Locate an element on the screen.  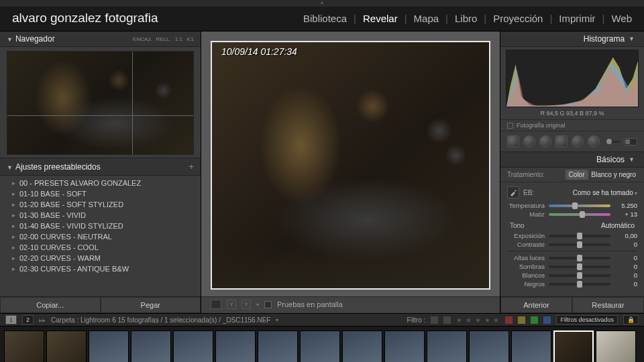
temperature-slider is located at coordinates (580, 206).